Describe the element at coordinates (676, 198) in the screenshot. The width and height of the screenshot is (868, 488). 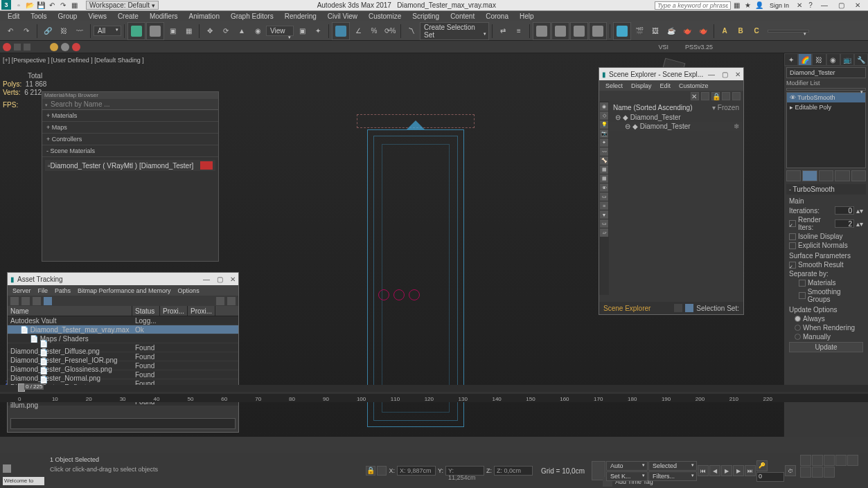
I see `se-tree: Name (Sorted Ascending)▾ Frozen ⊖ ◆Diamo…` at that location.